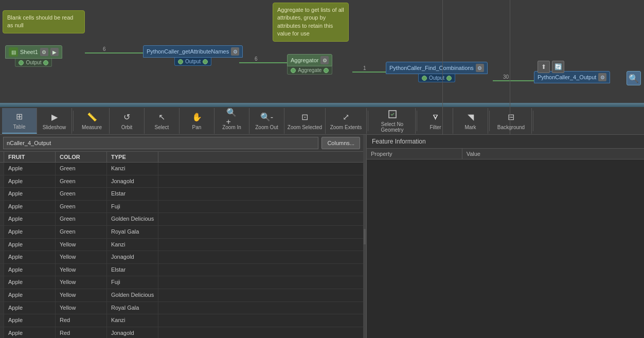 This screenshot has width=644, height=338. Describe the element at coordinates (435, 128) in the screenshot. I see `filter-label: Filter` at that location.